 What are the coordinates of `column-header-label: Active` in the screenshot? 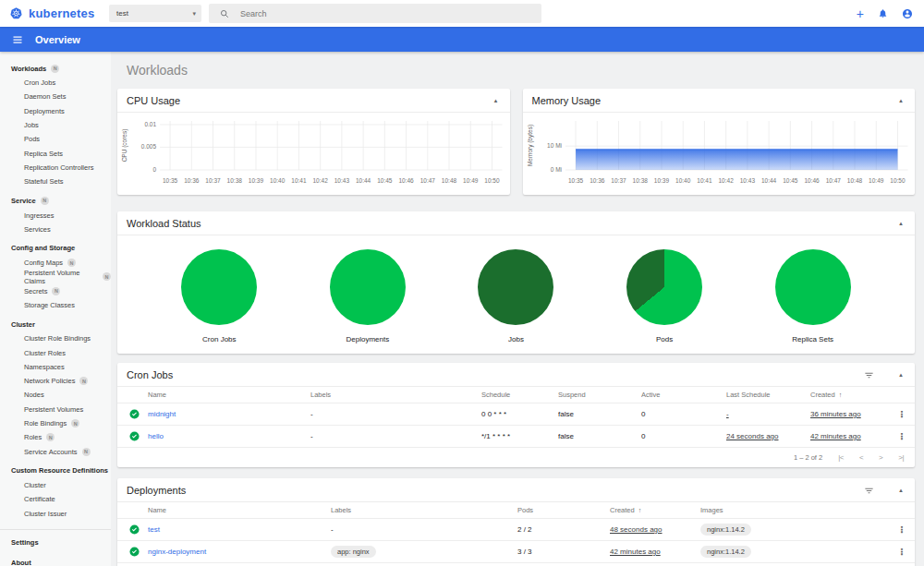 It's located at (650, 395).